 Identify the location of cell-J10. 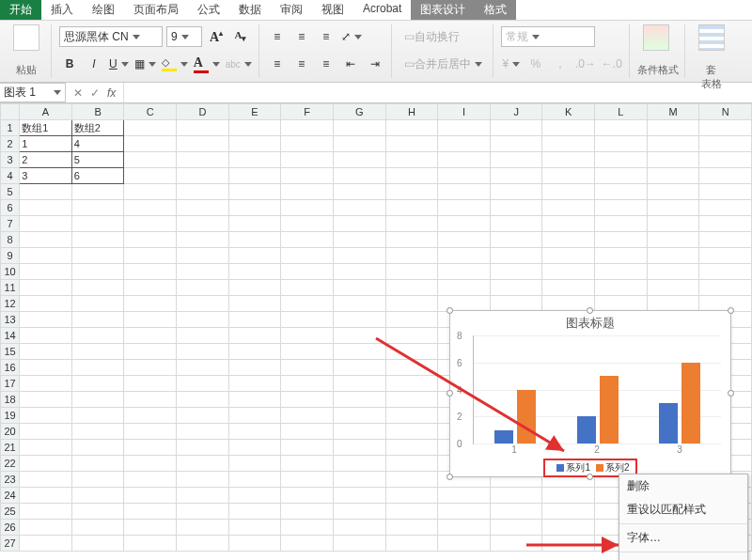
(516, 272).